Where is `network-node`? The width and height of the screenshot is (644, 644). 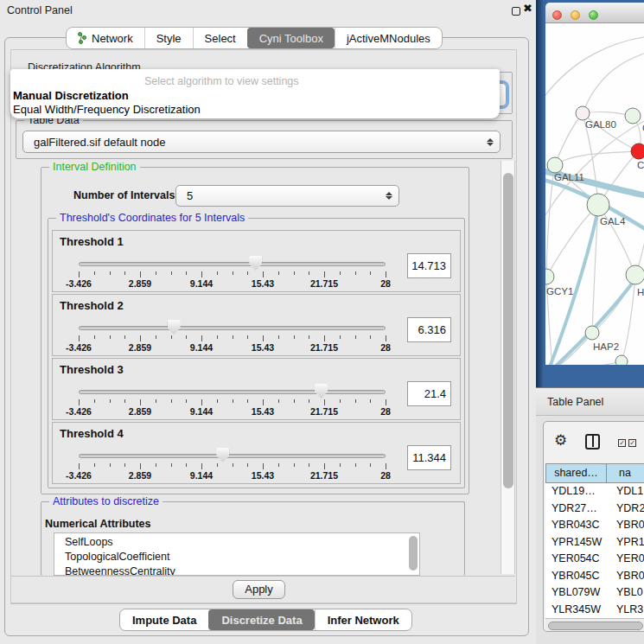 network-node is located at coordinates (622, 360).